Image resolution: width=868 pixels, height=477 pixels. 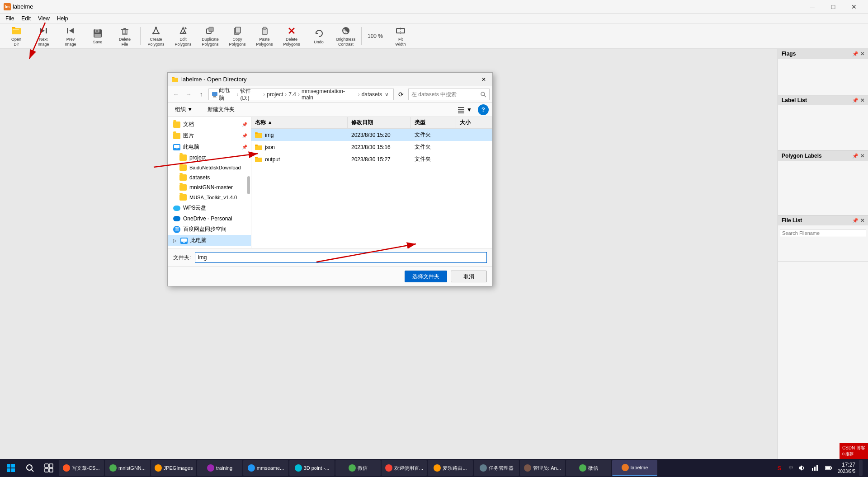 I want to click on show-desktop-button, so click(x=861, y=468).